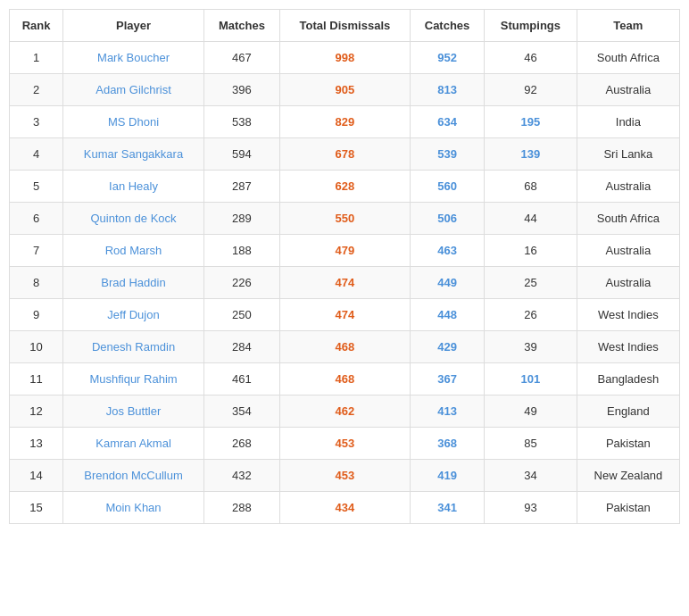 This screenshot has width=689, height=616. I want to click on player-name-cell: Quinton de Kock, so click(134, 219).